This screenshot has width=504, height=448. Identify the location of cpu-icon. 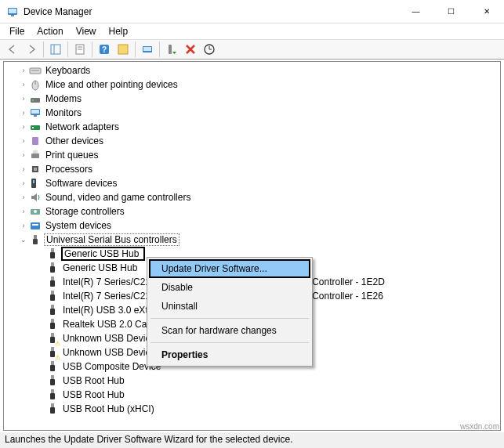
(35, 169).